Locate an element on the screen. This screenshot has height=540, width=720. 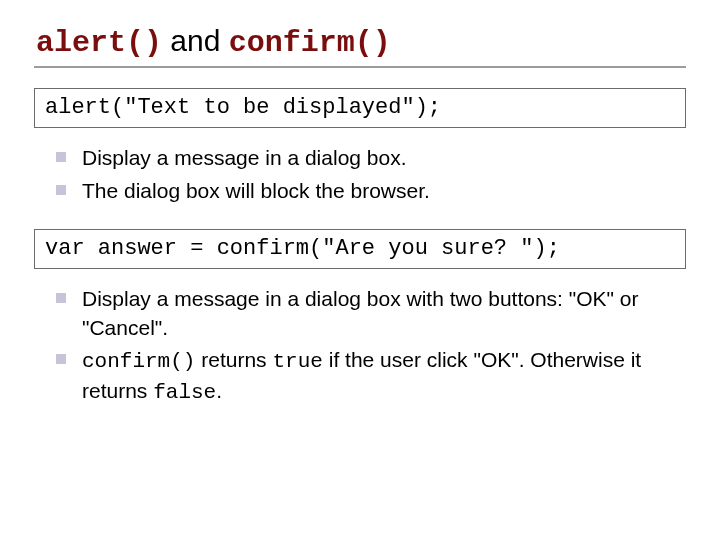
slide-title: alert() and confirm() is located at coordinates (361, 39).